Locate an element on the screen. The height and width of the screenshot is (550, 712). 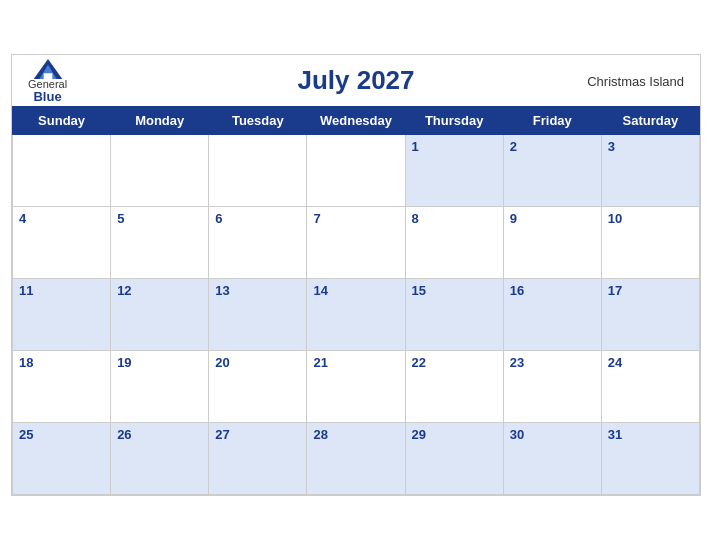
calendar-cell: 31 is located at coordinates (650, 459).